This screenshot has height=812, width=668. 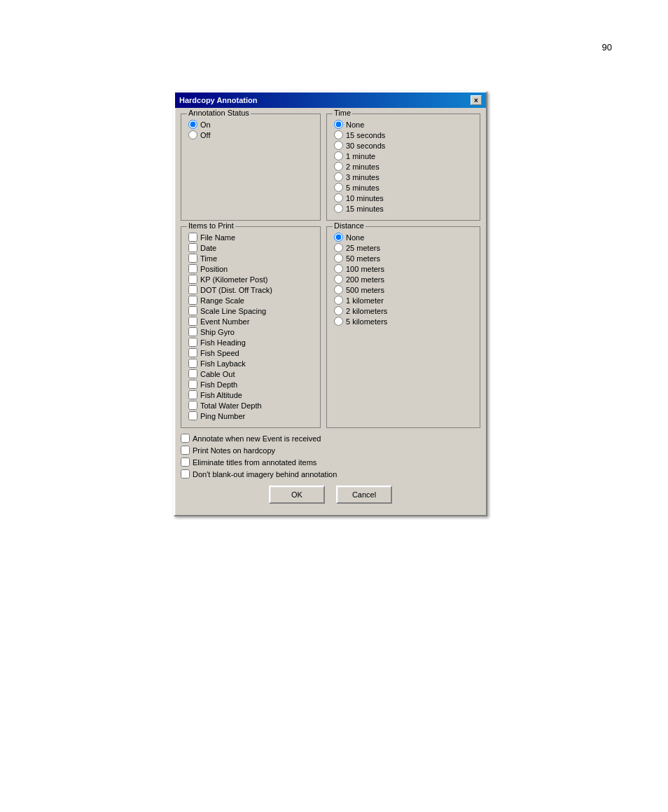 I want to click on annotation-off-item: Off, so click(x=251, y=135).